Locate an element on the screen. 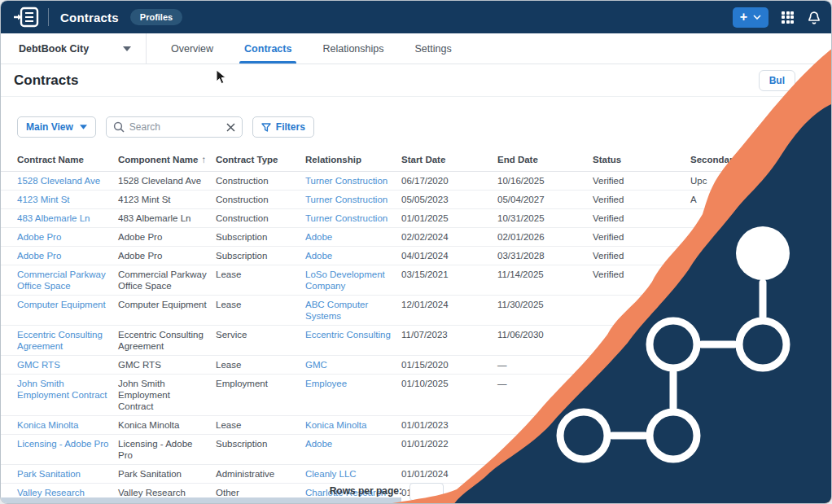 The height and width of the screenshot is (504, 832). contract-name-link: Eccentric Consulting Agreement is located at coordinates (60, 340).